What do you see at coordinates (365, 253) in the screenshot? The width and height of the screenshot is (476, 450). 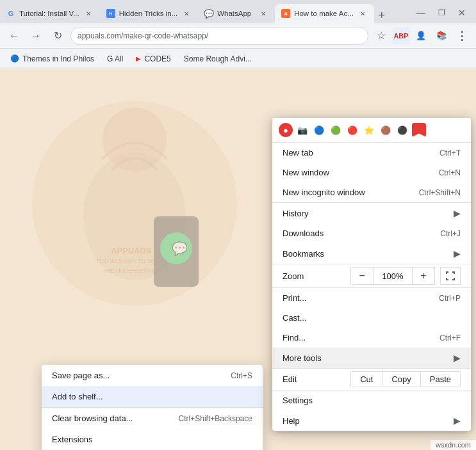 I see `menu-bookmarks-label: Bookmarks` at bounding box center [365, 253].